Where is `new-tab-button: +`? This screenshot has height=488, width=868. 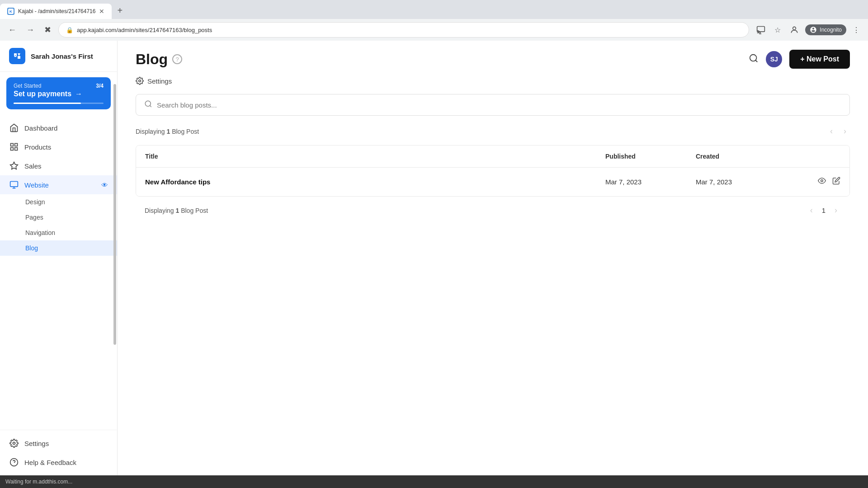 new-tab-button: + is located at coordinates (120, 11).